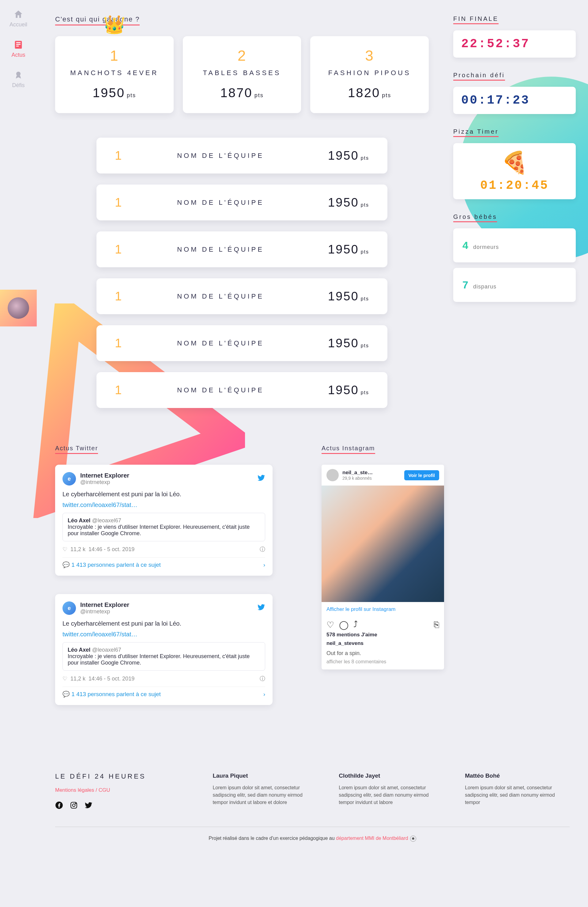  Describe the element at coordinates (369, 73) in the screenshot. I see `podium-team: FASHION PIPOUS` at that location.